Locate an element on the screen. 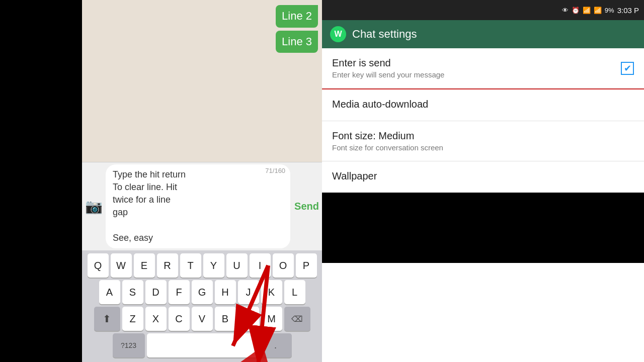 This screenshot has height=362, width=644. settings-header: W Chat settings is located at coordinates (483, 34).